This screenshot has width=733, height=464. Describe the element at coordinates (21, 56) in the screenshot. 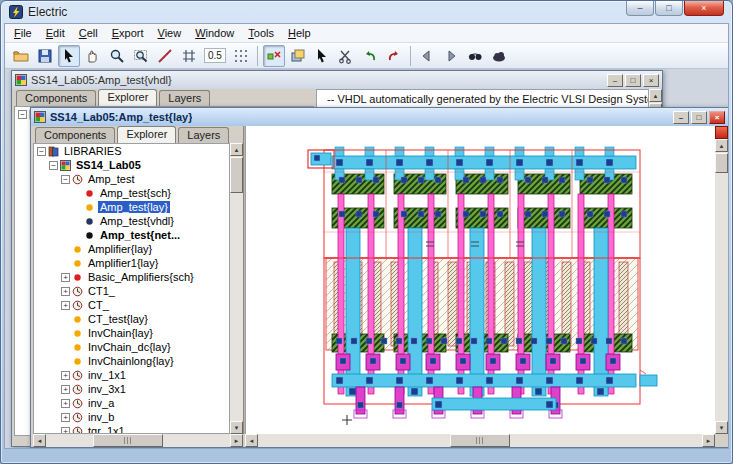

I see `open-button` at that location.